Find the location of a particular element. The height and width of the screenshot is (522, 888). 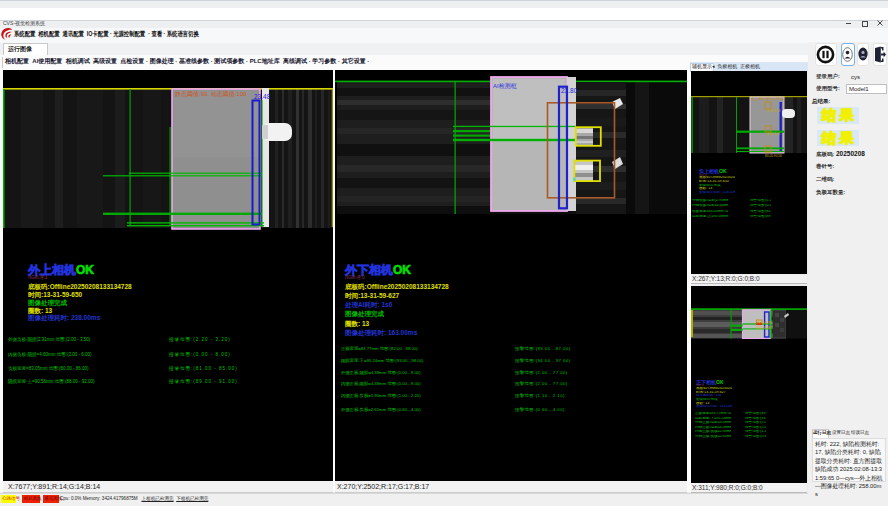

svg-text: 83.05 90.56 is located at coordinates (774, 156).